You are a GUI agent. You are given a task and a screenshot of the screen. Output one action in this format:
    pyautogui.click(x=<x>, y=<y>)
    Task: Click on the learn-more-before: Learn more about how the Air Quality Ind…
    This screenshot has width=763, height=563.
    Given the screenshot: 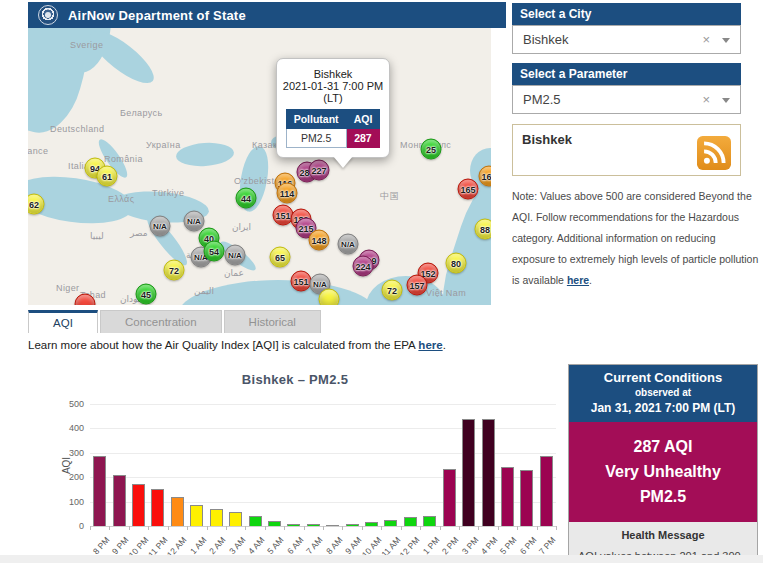 What is the action you would take?
    pyautogui.click(x=223, y=345)
    